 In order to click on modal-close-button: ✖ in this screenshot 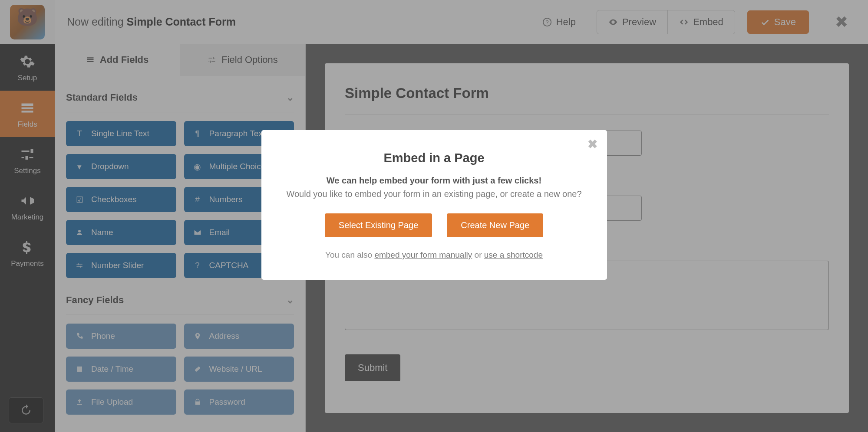, I will do `click(592, 144)`.